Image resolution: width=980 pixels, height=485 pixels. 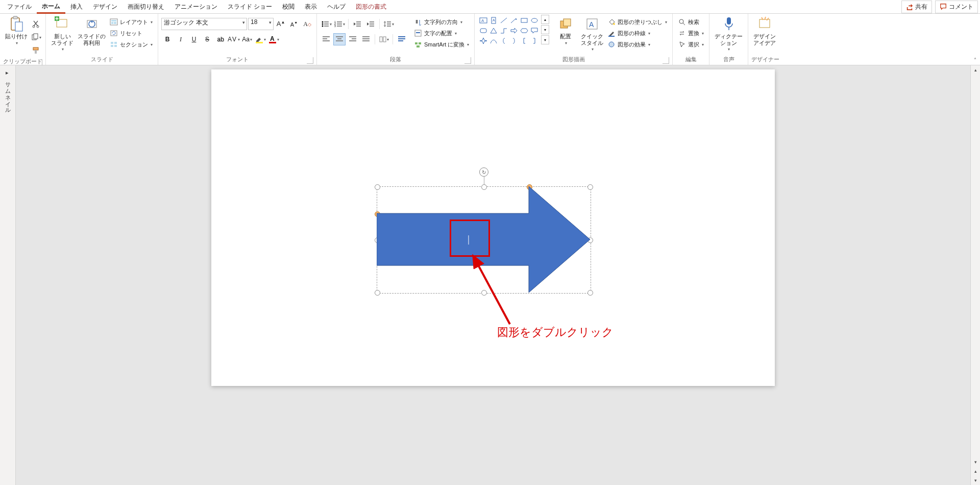 I want to click on share-label: 共有, so click(x=921, y=7).